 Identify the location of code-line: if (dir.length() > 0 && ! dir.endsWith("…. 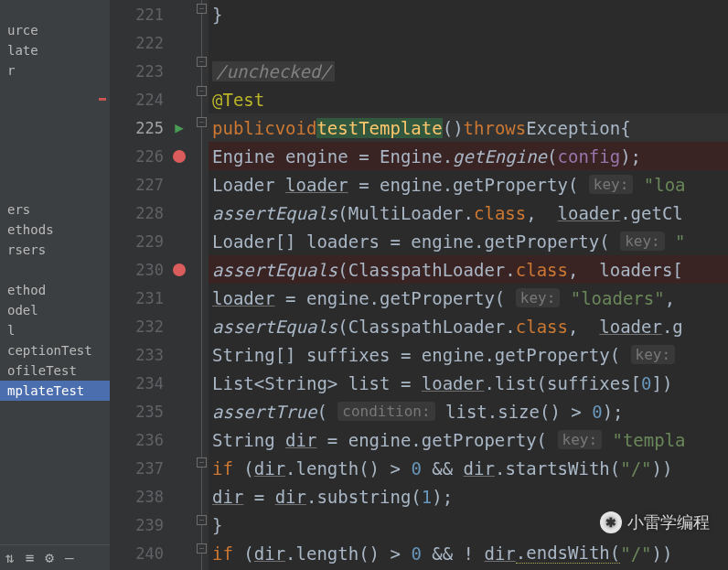
(468, 553).